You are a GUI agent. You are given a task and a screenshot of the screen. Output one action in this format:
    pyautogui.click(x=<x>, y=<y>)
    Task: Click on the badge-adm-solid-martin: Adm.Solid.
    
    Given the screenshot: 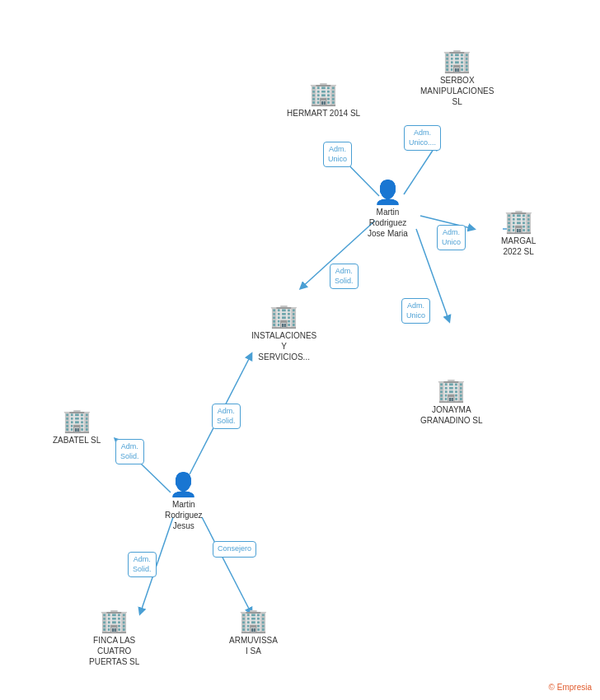 What is the action you would take?
    pyautogui.click(x=226, y=417)
    